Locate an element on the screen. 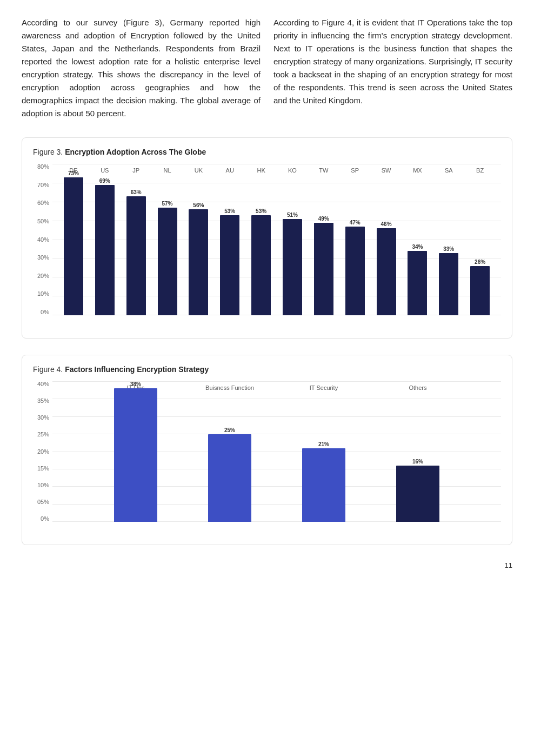 This screenshot has width=534, height=756. bar-group: 16% is located at coordinates (418, 490).